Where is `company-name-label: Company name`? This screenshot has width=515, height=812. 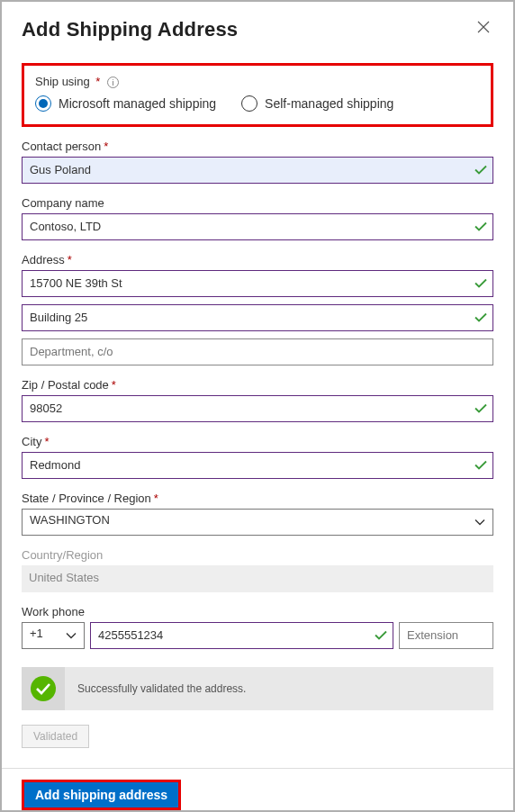
company-name-label: Company name is located at coordinates (258, 203).